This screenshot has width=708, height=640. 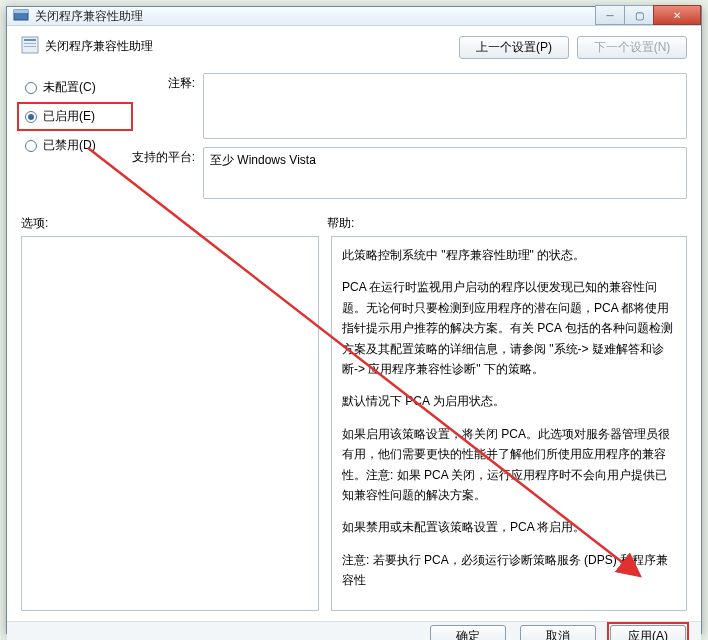 What do you see at coordinates (445, 173) in the screenshot?
I see `platform-field: 至少 Windows Vista` at bounding box center [445, 173].